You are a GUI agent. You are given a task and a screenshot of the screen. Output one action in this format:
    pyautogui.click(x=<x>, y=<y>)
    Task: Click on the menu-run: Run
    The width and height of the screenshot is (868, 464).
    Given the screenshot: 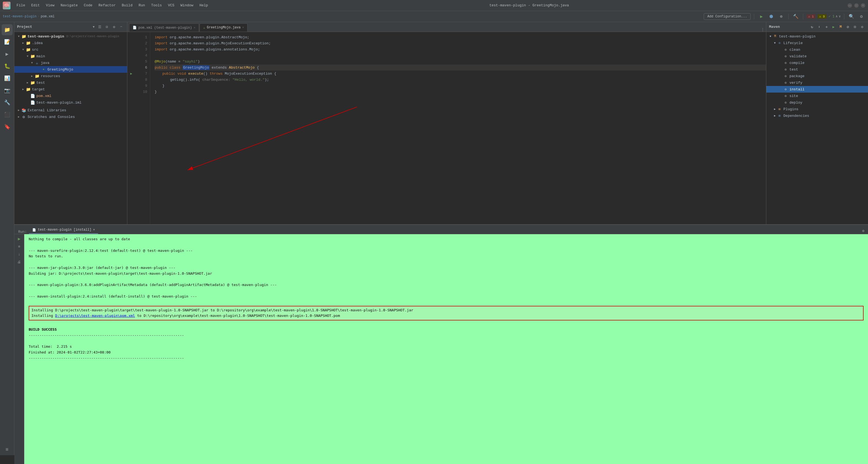 What is the action you would take?
    pyautogui.click(x=142, y=5)
    